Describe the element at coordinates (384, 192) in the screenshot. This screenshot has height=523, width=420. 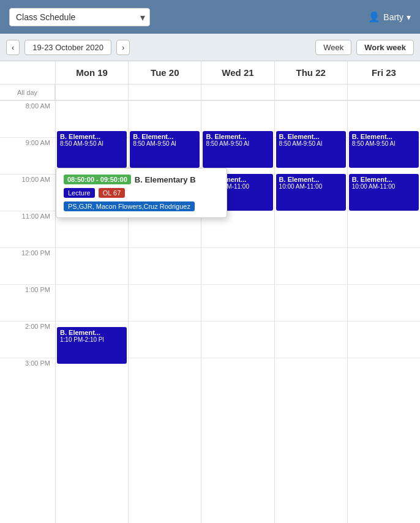
I see `event-fri-10: B. Element... 10:00 AM-11:00` at that location.